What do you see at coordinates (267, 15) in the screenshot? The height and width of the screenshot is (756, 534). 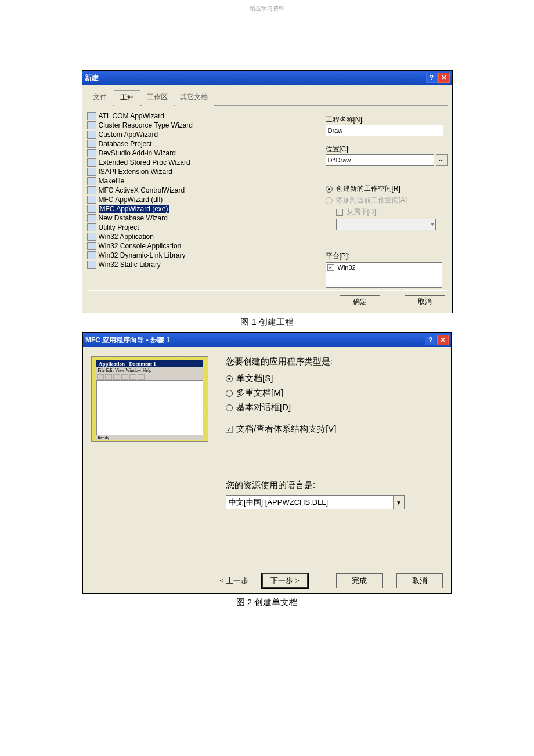 I see `page-header-sub: - - - - -` at bounding box center [267, 15].